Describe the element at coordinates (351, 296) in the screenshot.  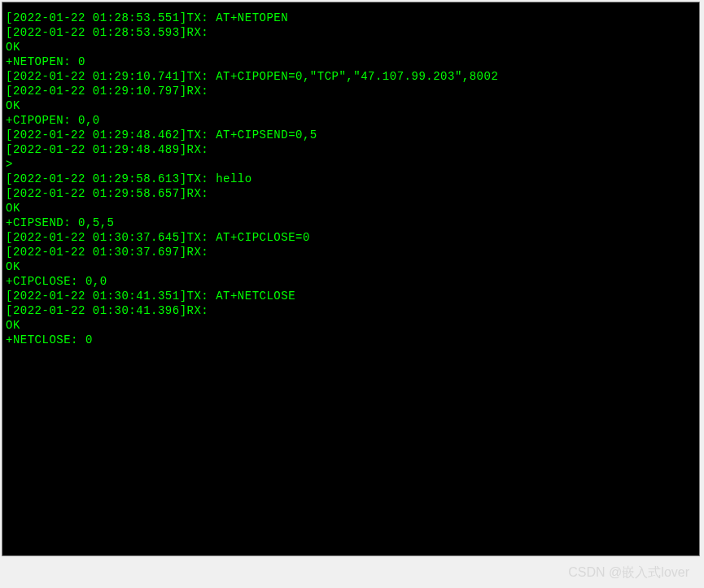
I see `log-line: [2022-01-22 01:30:41.351]TX: AT+NETCLOSE` at that location.